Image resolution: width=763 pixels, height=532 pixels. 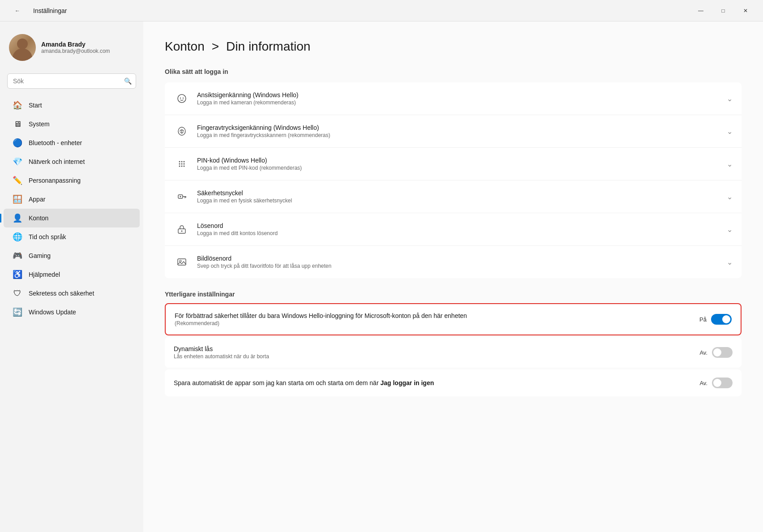 What do you see at coordinates (72, 105) in the screenshot?
I see `sidebar-item-start: 🏠 Start` at bounding box center [72, 105].